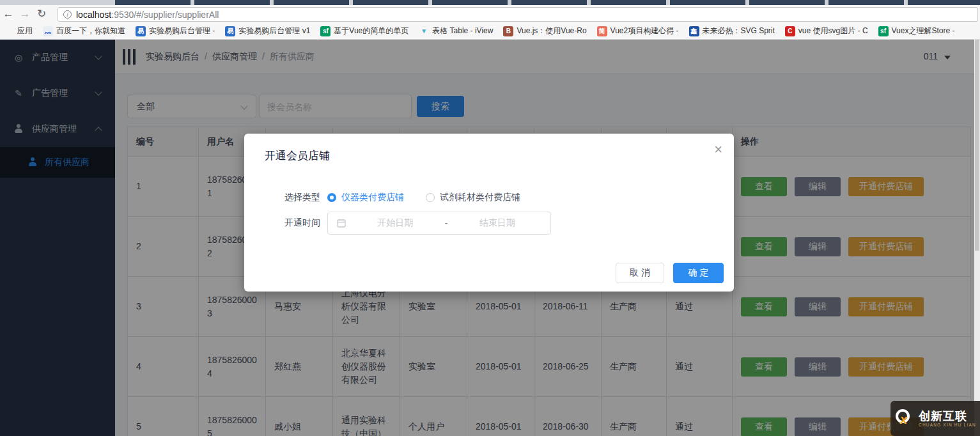 Image resolution: width=980 pixels, height=436 pixels. I want to click on bookmarks-bar: 应用灬百度一下，你就知道易实验易购后台管理 -易实验易购后台管理 v1sf基于V…, so click(490, 31).